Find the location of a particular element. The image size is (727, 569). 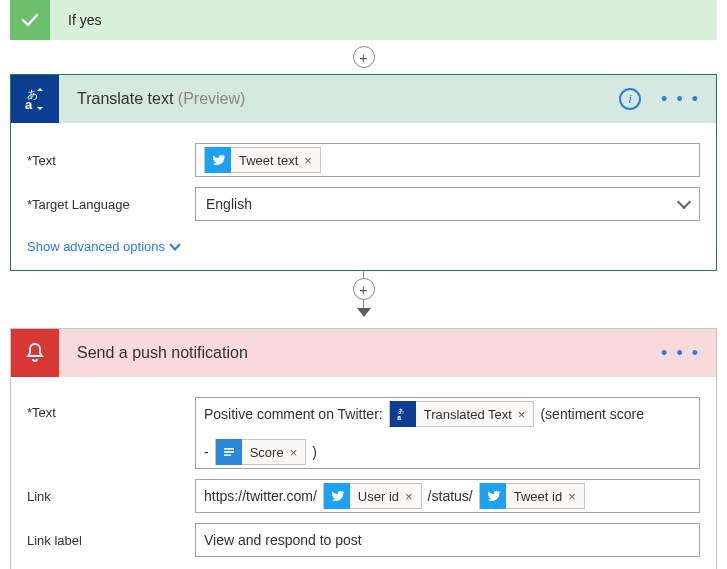

push-link-label: Link is located at coordinates (107, 496).